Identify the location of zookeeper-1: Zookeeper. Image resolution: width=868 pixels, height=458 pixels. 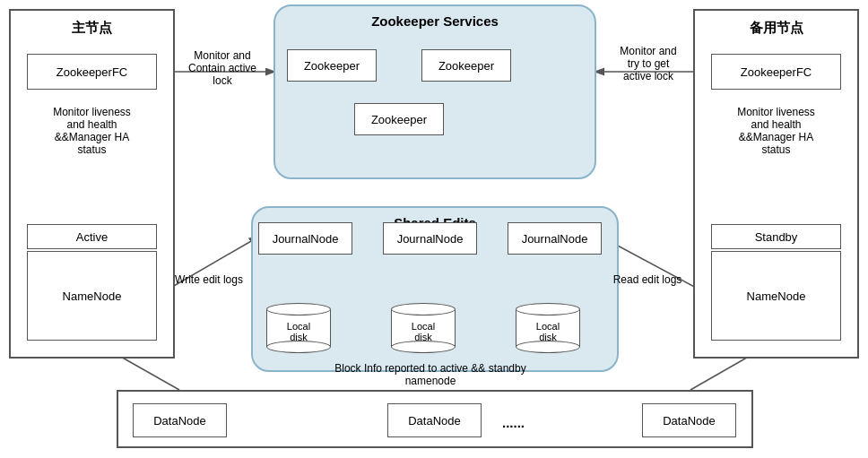
(332, 65).